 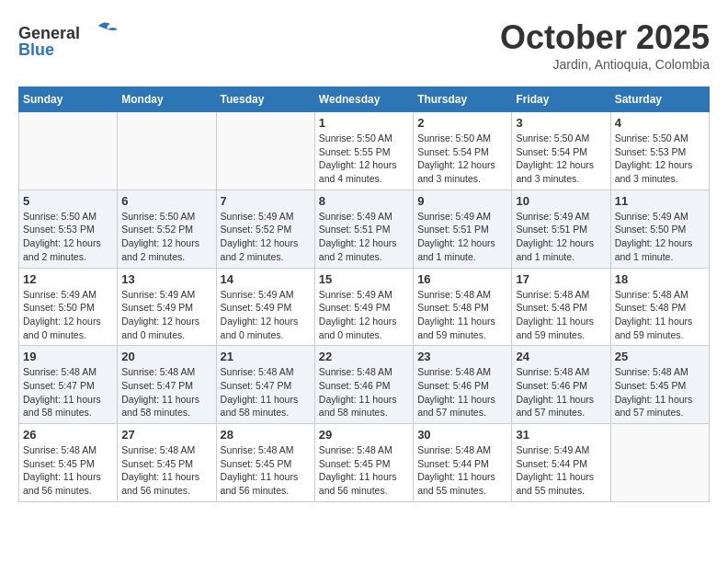 What do you see at coordinates (462, 434) in the screenshot?
I see `day-number: 30` at bounding box center [462, 434].